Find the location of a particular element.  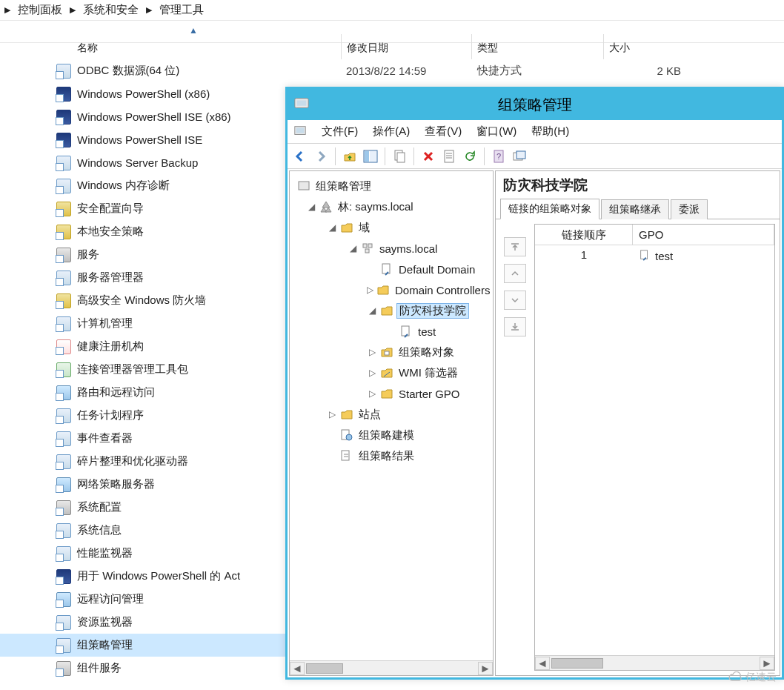

tree-gpo-link-test: ▸ test is located at coordinates (391, 331).